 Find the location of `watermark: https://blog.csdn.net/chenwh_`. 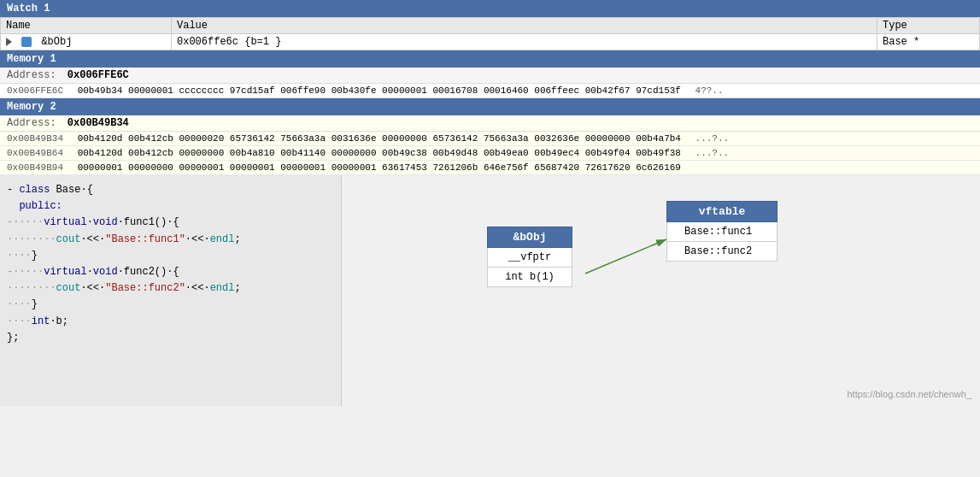

watermark: https://blog.csdn.net/chenwh_ is located at coordinates (909, 394).